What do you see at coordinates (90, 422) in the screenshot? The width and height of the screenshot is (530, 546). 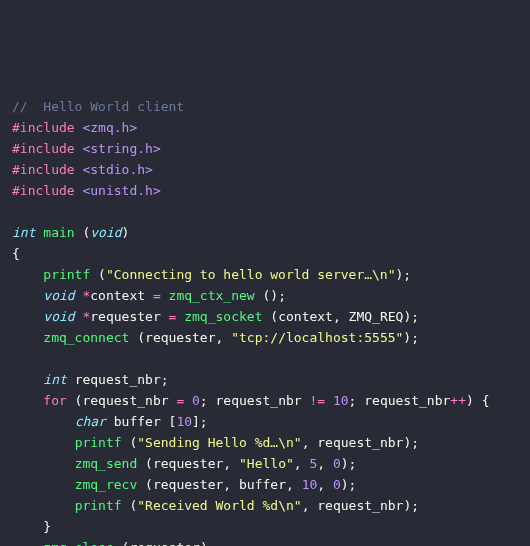 I see `type-char: char` at bounding box center [90, 422].